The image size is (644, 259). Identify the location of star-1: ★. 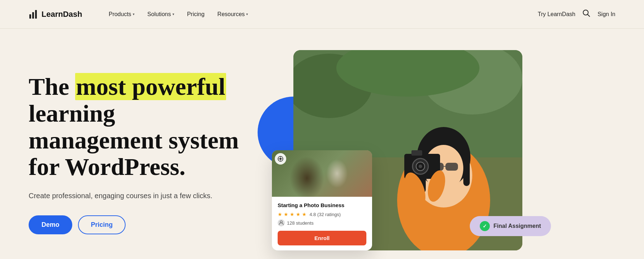
(280, 214).